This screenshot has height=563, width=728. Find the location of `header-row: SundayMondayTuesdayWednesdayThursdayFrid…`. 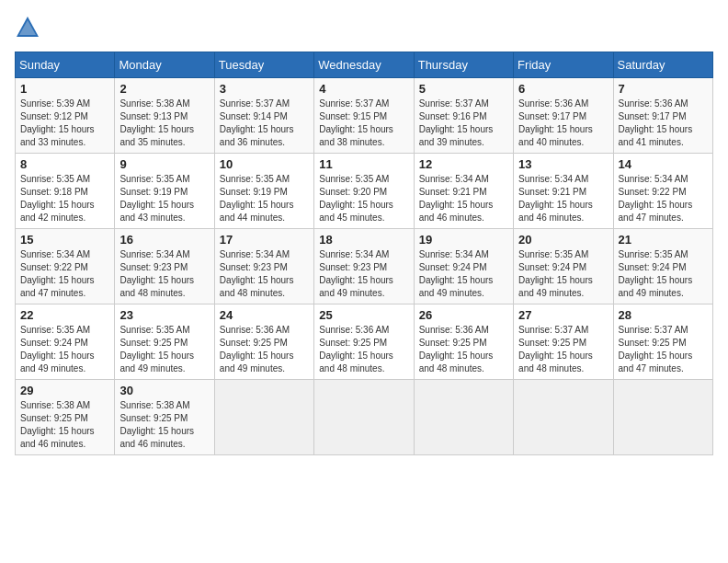

header-row: SundayMondayTuesdayWednesdayThursdayFrid… is located at coordinates (364, 65).